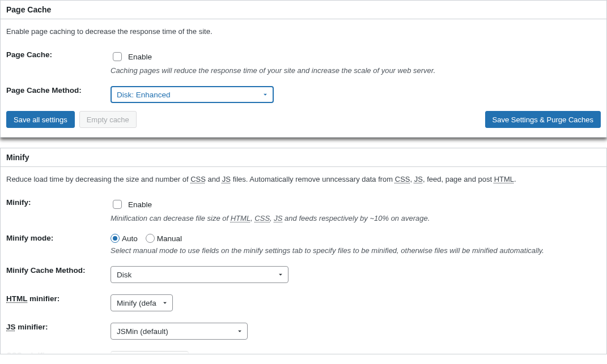 The image size is (607, 364). Describe the element at coordinates (402, 179) in the screenshot. I see `css-abbr-2: CSS` at that location.